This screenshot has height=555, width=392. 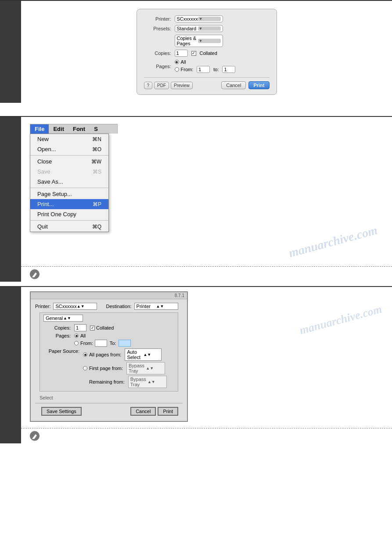 What do you see at coordinates (209, 53) in the screenshot?
I see `collated-label: Collated` at bounding box center [209, 53].